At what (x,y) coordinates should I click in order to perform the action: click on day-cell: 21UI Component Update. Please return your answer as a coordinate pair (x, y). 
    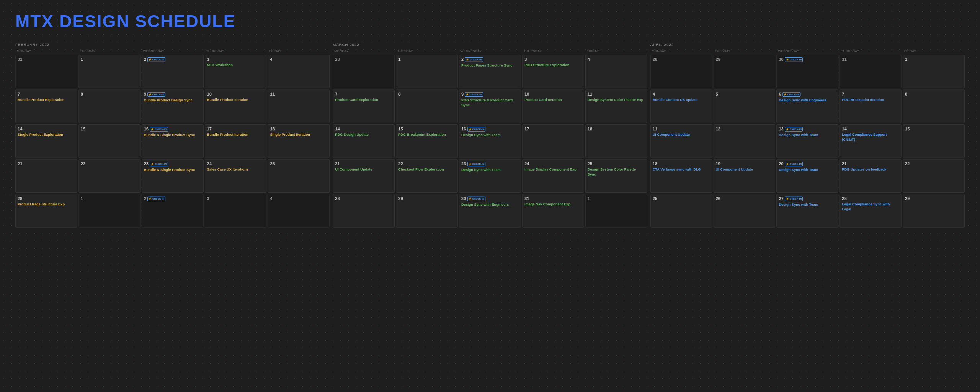
    Looking at the image, I should click on (364, 176).